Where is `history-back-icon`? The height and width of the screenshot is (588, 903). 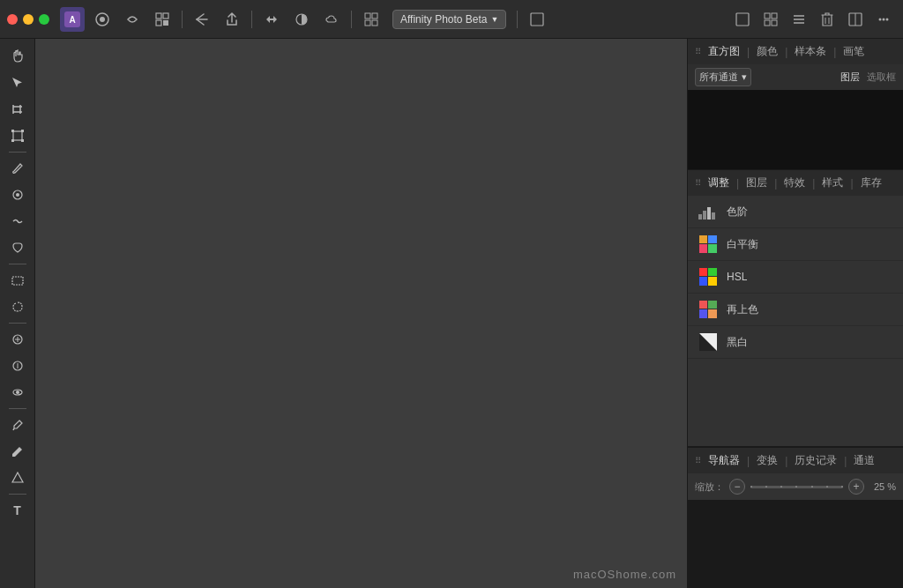 history-back-icon is located at coordinates (202, 19).